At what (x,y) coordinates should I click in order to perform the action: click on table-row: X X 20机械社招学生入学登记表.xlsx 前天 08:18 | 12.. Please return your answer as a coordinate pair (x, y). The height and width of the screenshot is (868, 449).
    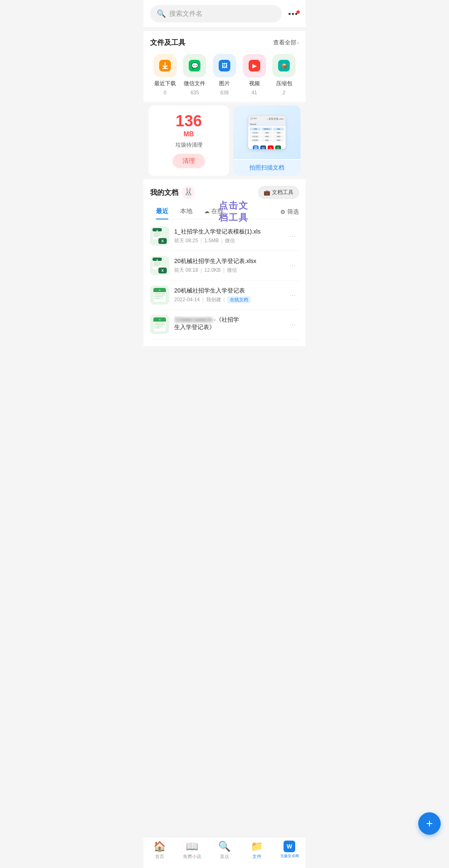
    Looking at the image, I should click on (224, 266).